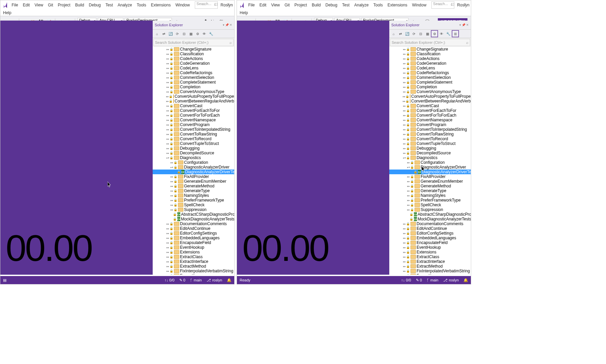  Describe the element at coordinates (193, 252) in the screenshot. I see `folder-item: ▸🔒Extensions` at that location.